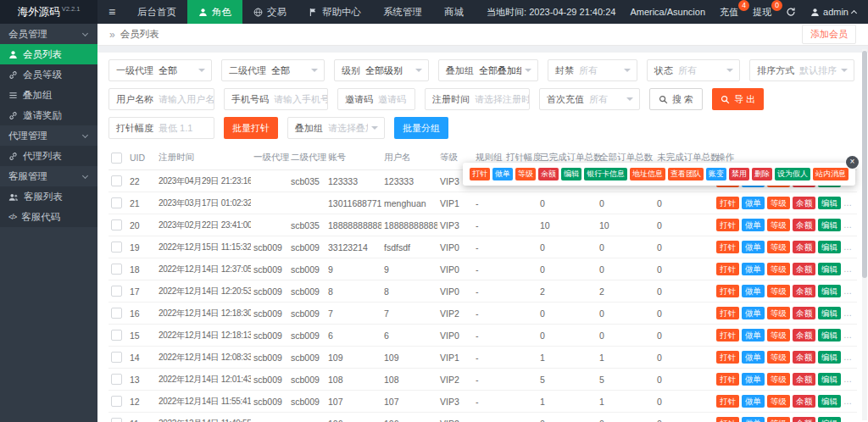  What do you see at coordinates (336, 128) in the screenshot?
I see `batch-group-select: 叠加组 请选择叠加组` at bounding box center [336, 128].